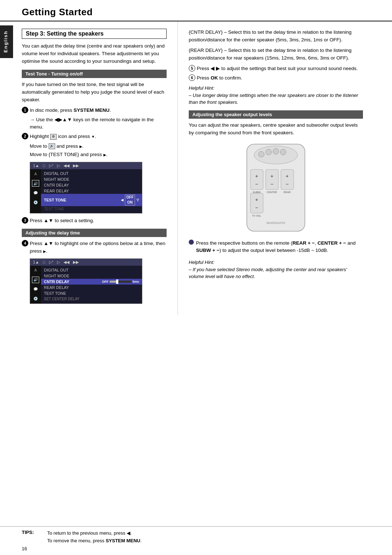 The image size is (392, 555). I want to click on svg-text: MAGNAVOX, so click(276, 223).